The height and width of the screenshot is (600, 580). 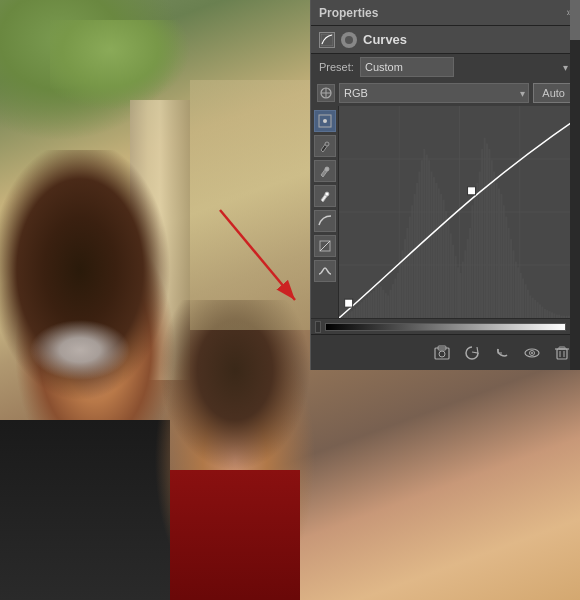 What do you see at coordinates (532, 353) in the screenshot?
I see `visibility-button` at bounding box center [532, 353].